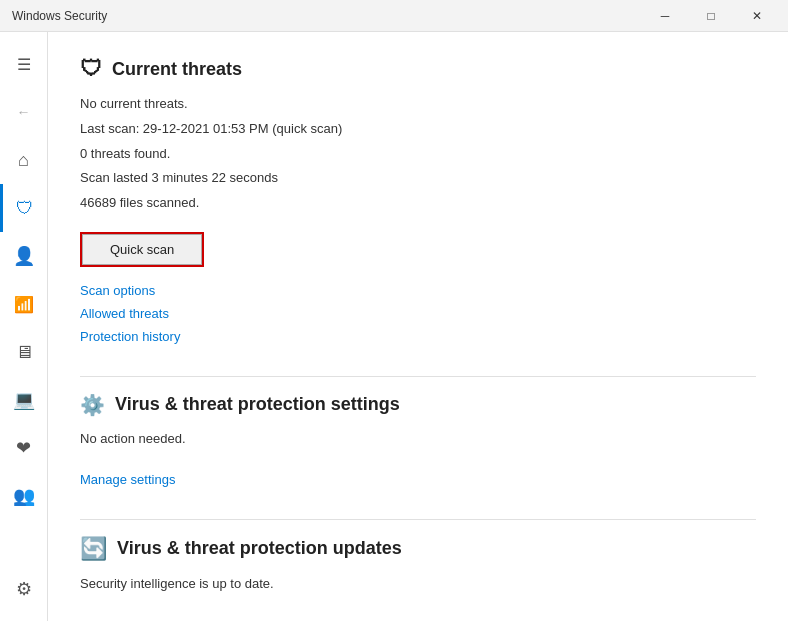 Image resolution: width=788 pixels, height=621 pixels. What do you see at coordinates (24, 304) in the screenshot?
I see `sidebar-item-network: 📶` at bounding box center [24, 304].